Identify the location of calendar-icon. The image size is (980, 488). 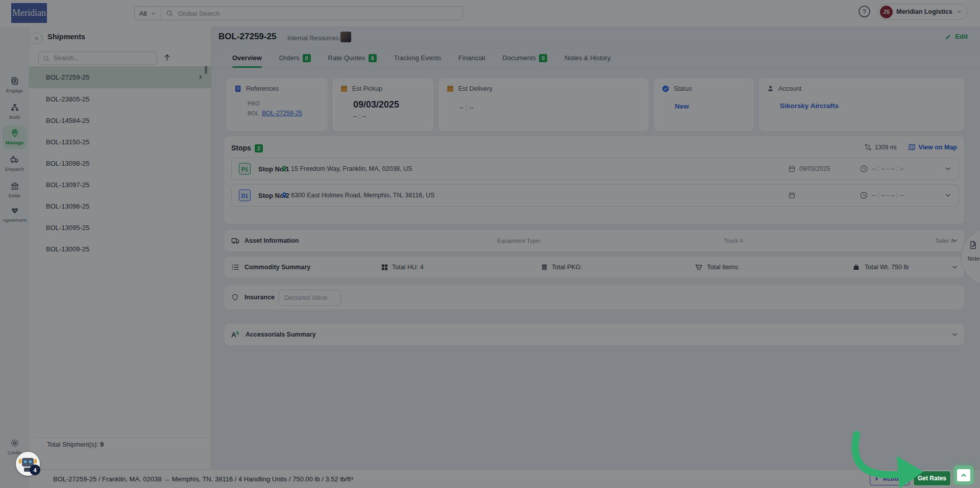
(792, 169).